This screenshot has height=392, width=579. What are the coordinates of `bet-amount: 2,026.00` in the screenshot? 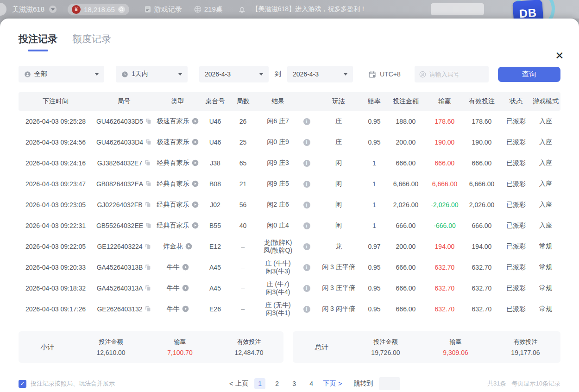 It's located at (406, 205).